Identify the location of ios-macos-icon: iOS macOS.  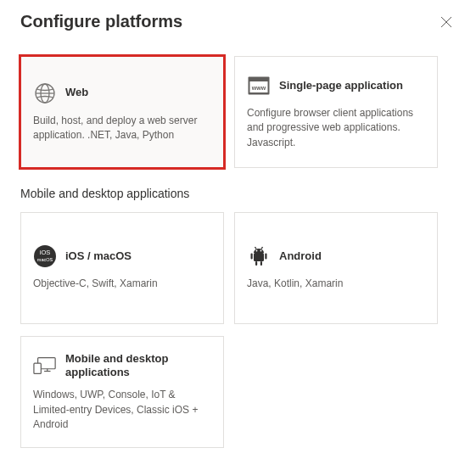
(45, 256).